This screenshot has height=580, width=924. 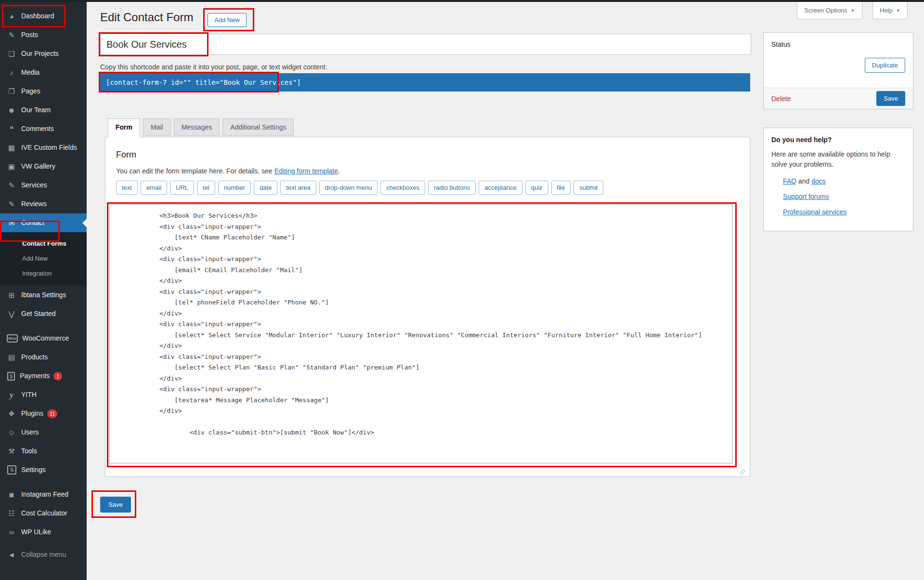 I want to click on tab-mail: Mail, so click(x=157, y=127).